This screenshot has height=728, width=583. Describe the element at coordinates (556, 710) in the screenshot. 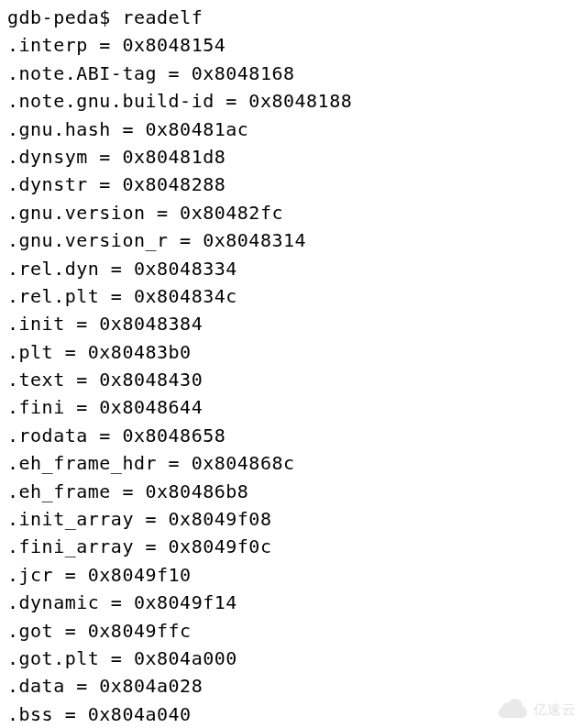

I see `watermark-text: 亿速云` at that location.